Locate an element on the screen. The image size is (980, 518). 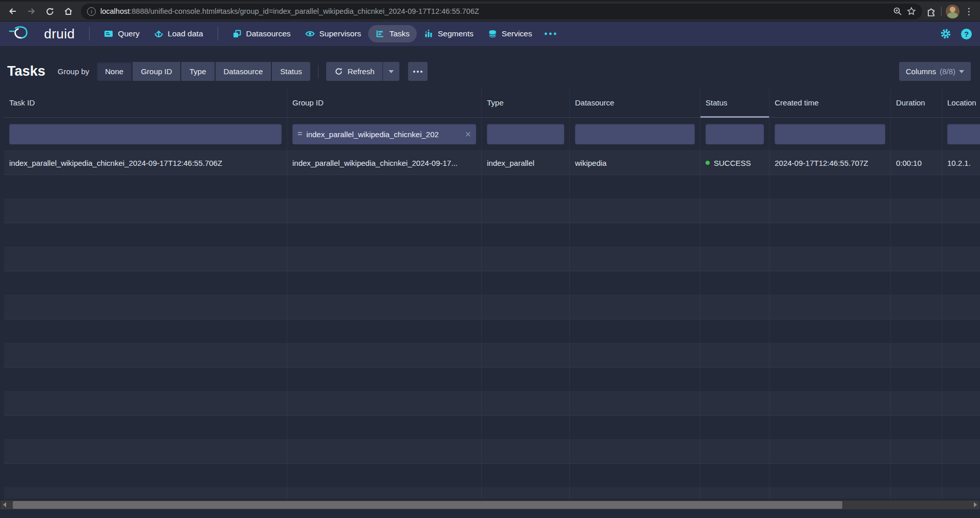
scroll-left-arrow is located at coordinates (5, 505).